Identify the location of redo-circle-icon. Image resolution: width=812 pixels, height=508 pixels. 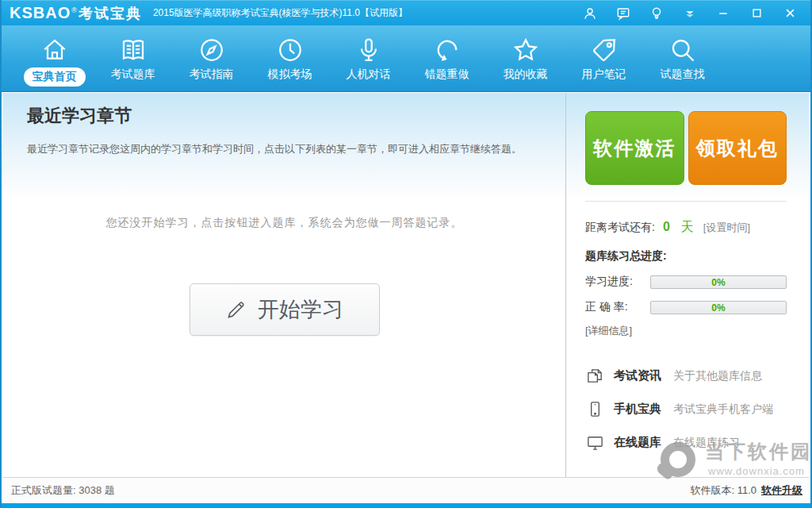
(447, 50).